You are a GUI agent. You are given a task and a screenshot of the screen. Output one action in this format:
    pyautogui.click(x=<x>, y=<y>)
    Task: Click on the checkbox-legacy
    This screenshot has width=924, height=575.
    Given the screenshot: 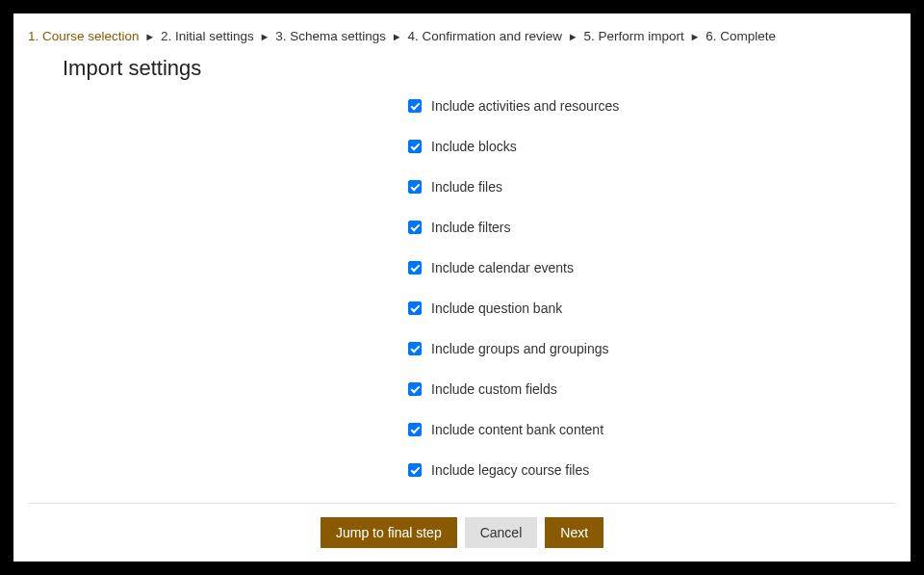 What is the action you would take?
    pyautogui.click(x=415, y=470)
    